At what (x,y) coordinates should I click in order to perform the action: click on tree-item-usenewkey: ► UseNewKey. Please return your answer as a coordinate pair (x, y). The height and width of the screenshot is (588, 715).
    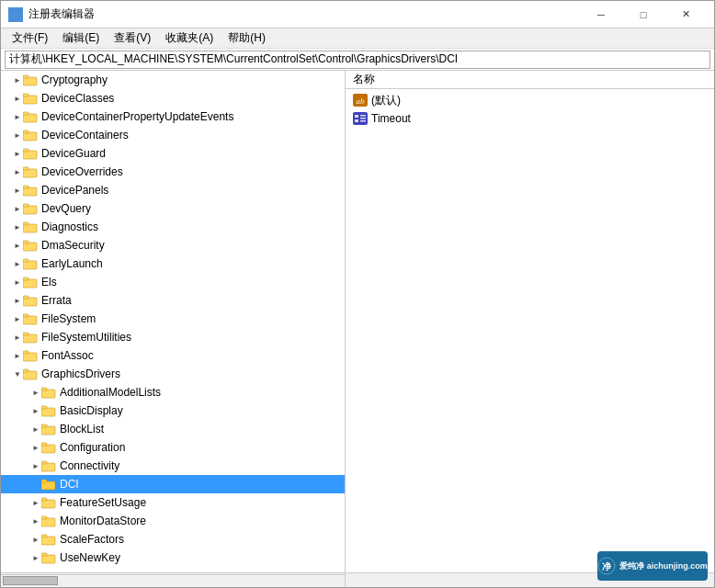
    Looking at the image, I should click on (173, 558).